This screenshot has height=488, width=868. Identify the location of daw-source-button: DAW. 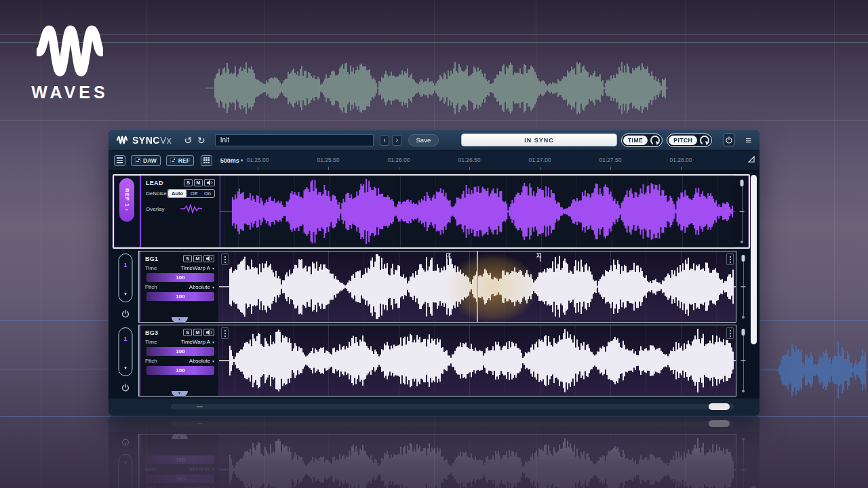
(146, 161).